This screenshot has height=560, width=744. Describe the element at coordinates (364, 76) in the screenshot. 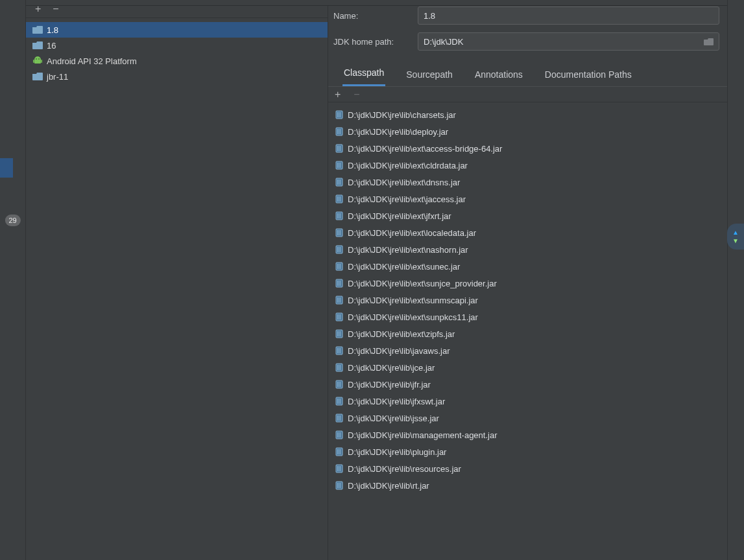

I see `tab-classpath: Classpath` at that location.